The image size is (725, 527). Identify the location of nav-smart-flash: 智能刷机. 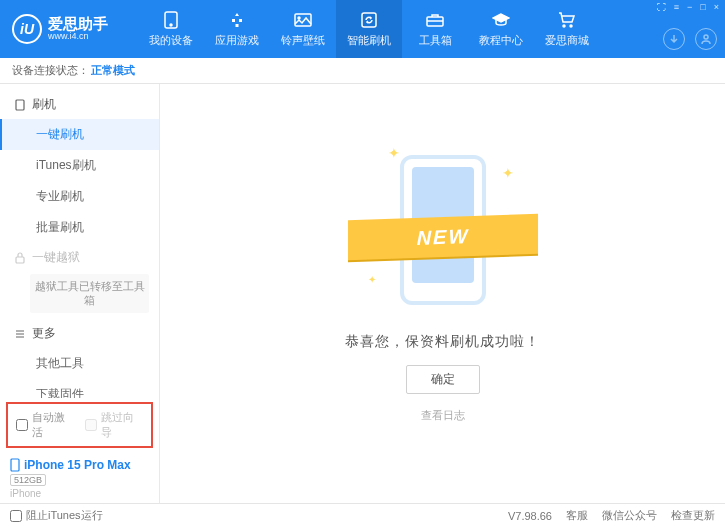
(369, 29).